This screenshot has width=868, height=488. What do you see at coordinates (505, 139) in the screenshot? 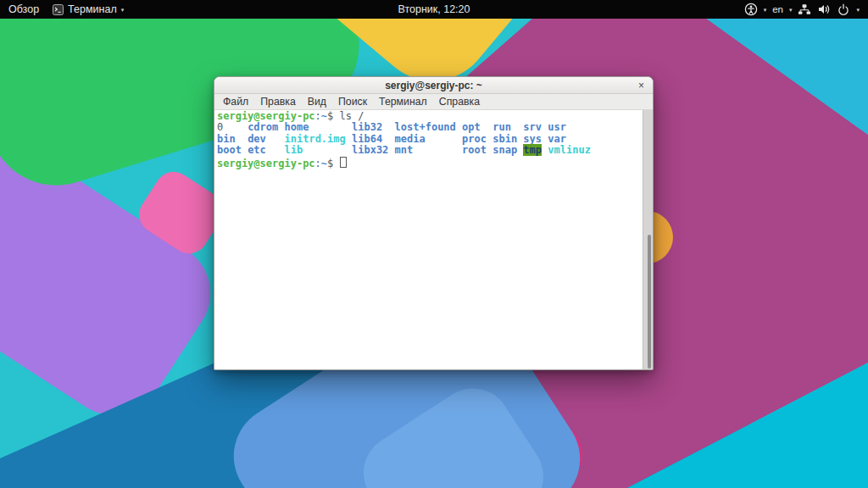
I see `ls-entry: sbin` at bounding box center [505, 139].